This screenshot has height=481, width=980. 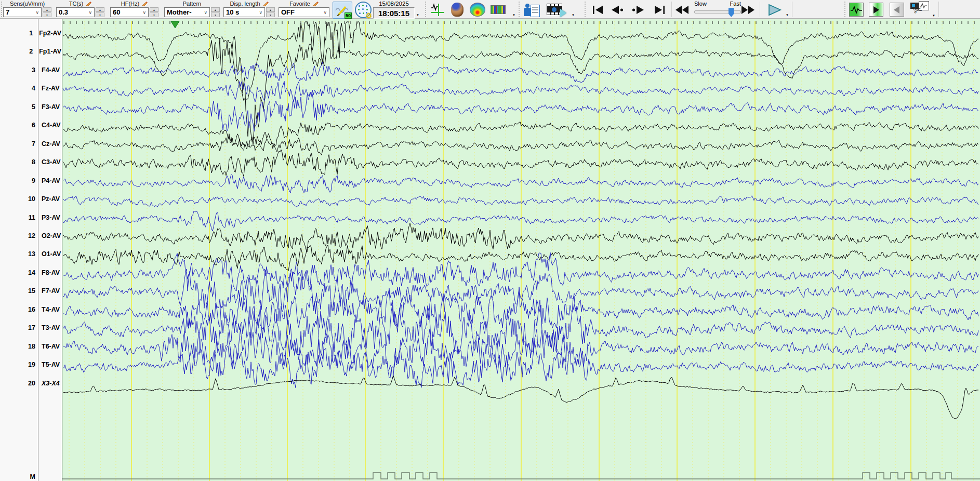 What do you see at coordinates (49, 328) in the screenshot?
I see `channel-label: T3-AV` at bounding box center [49, 328].